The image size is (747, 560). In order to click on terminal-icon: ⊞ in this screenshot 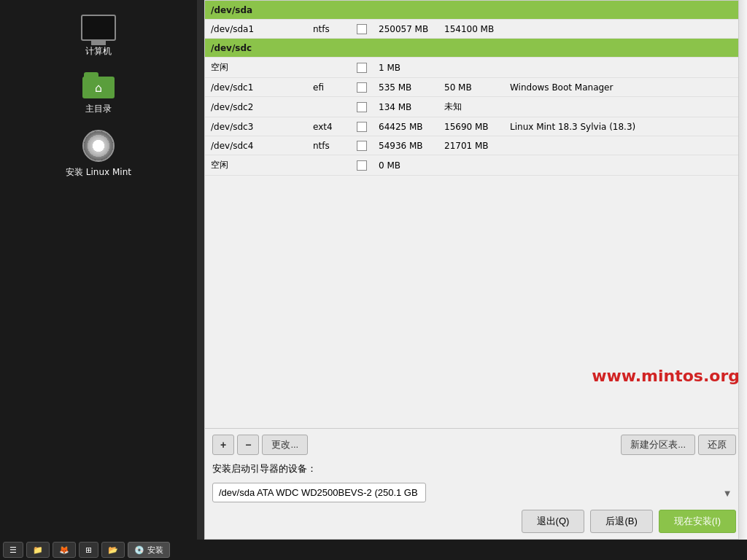, I will do `click(89, 550)`.